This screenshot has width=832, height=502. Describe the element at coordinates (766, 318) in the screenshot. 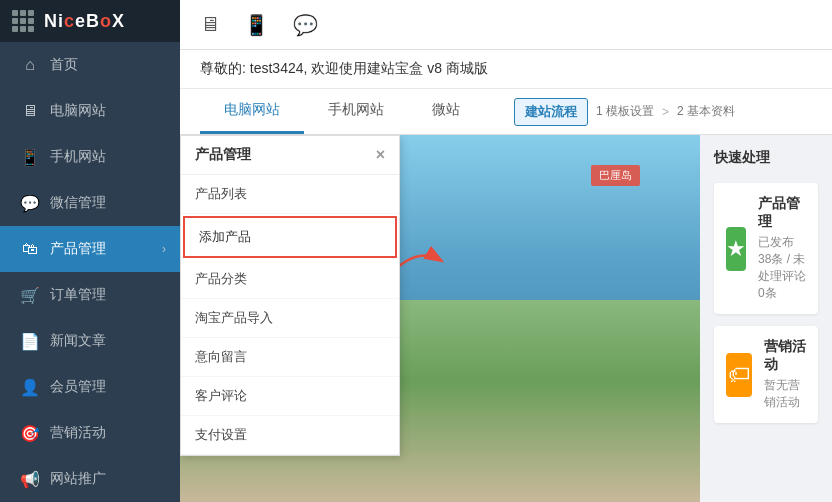

I see `right-panel: 快速处理 ★ 产品管理 已发布38条 / 未处理评论0条 🏷 营销活动 暂无营销…` at that location.